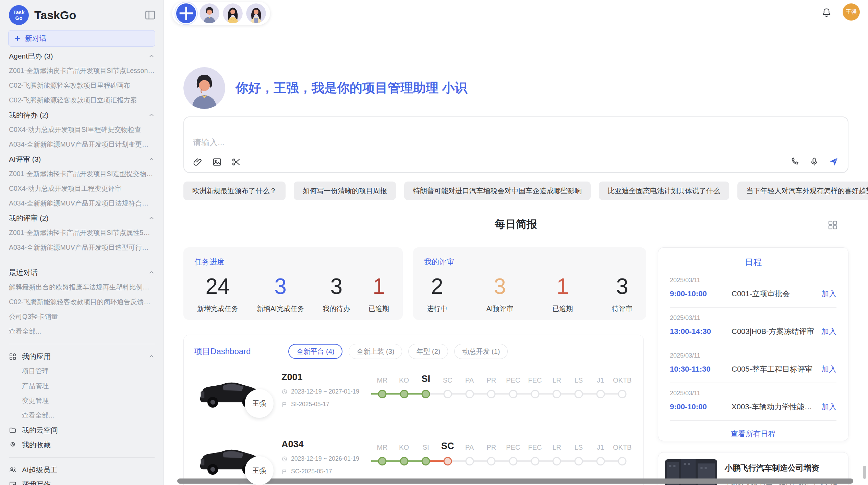 The height and width of the screenshot is (485, 868). Describe the element at coordinates (82, 401) in the screenshot. I see `sidebar-item-change-mgmt: 变更管理` at that location.